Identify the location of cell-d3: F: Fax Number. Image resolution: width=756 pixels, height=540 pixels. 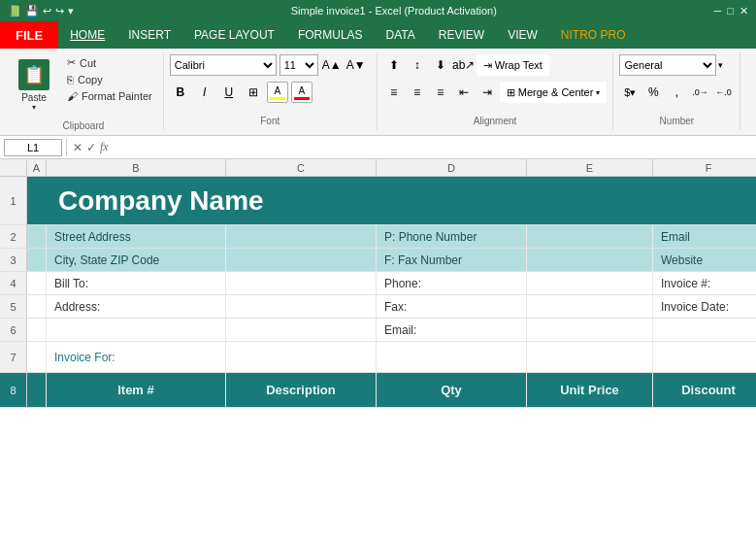
(452, 260).